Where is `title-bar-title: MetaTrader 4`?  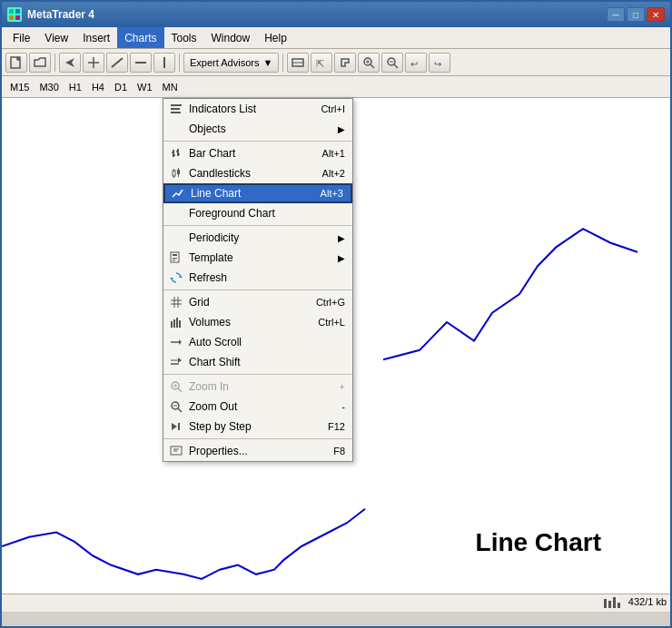 title-bar-title: MetaTrader 4 is located at coordinates (61, 15).